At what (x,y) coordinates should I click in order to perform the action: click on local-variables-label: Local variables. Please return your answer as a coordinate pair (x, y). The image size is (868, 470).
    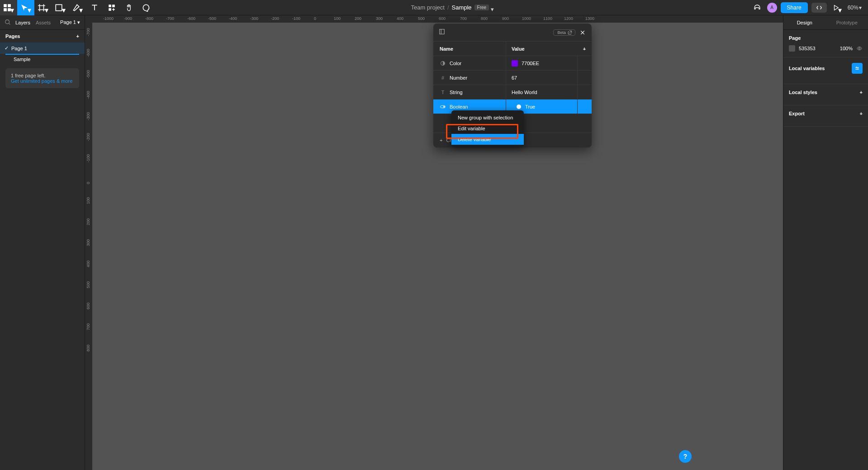
    Looking at the image, I should click on (807, 68).